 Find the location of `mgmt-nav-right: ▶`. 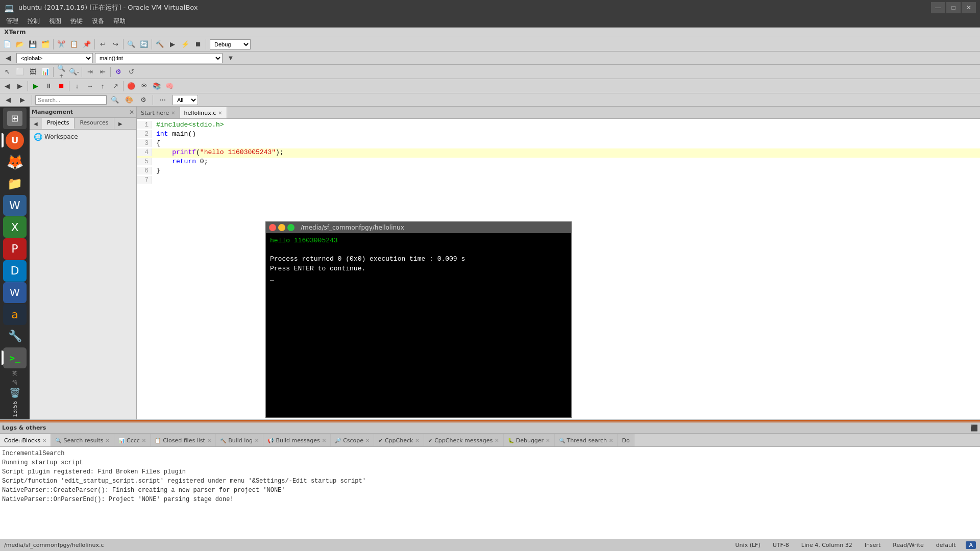

mgmt-nav-right: ▶ is located at coordinates (120, 123).